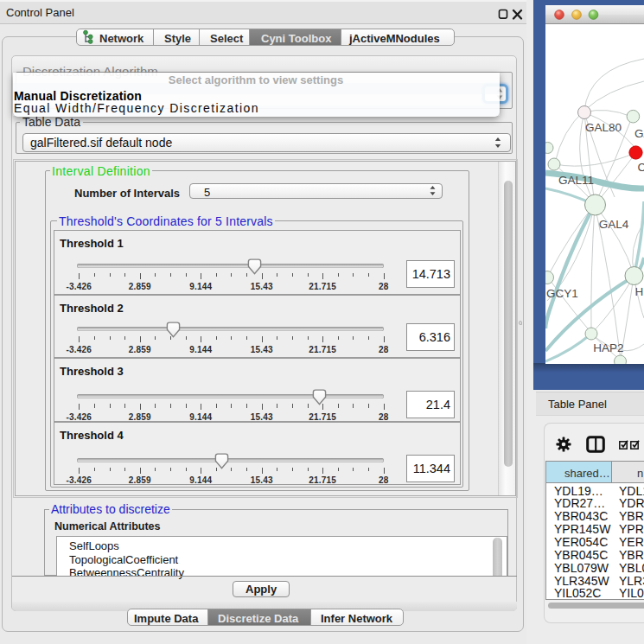  I want to click on svg-text: GAL80, so click(603, 128).